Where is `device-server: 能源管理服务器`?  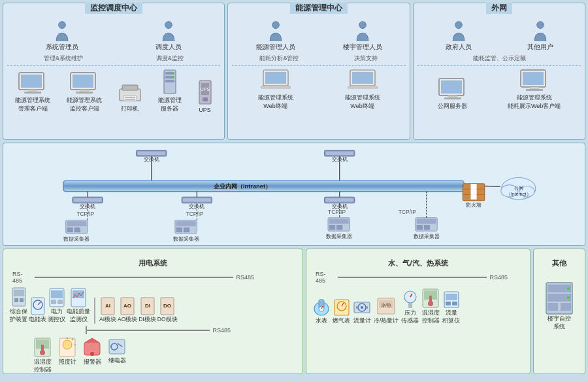
device-server: 能源管理服务器 is located at coordinates (170, 91).